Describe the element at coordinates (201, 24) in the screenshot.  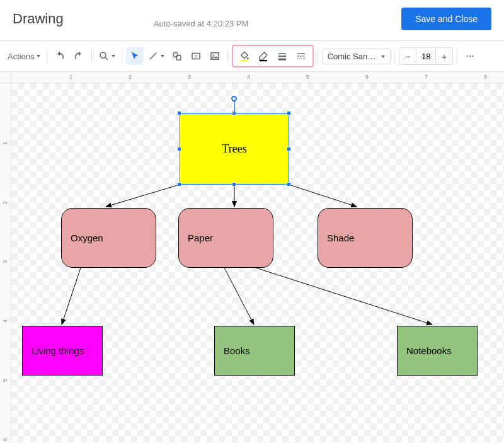
I see `autosave-status: Auto-saved at 4:20:23 PM` at that location.